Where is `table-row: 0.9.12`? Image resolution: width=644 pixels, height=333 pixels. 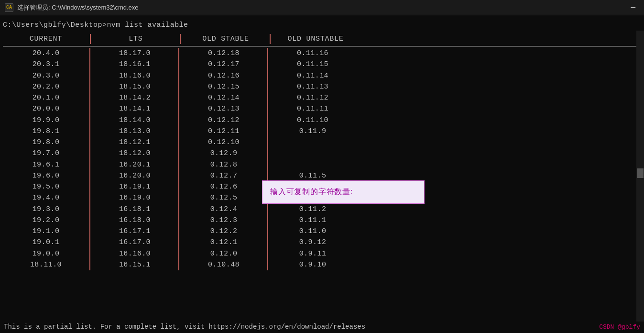 table-row: 0.9.12 is located at coordinates (313, 242).